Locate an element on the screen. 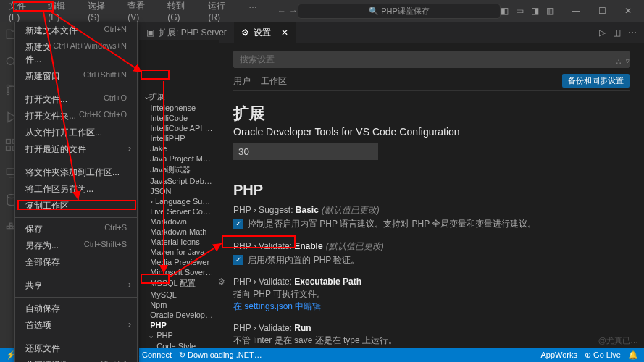  checkbox: ✓控制是否启用内置 PHP 语言建议。支持对 PHP 全局变量和变量进行建议。 is located at coordinates (385, 223).